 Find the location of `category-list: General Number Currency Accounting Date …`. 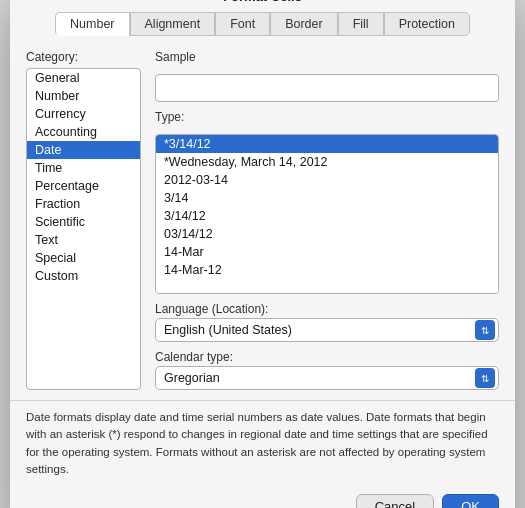

category-list: General Number Currency Accounting Date … is located at coordinates (84, 229).